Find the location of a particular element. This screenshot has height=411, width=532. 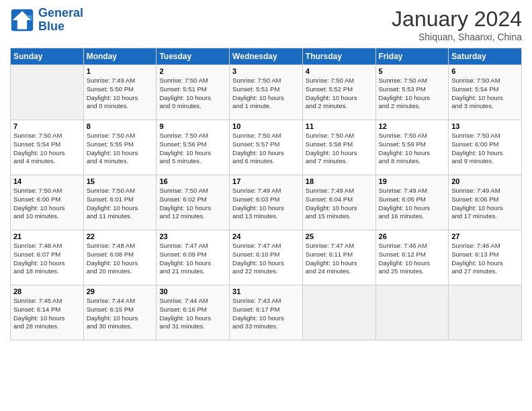

logo-line2: Blue is located at coordinates (51, 26).